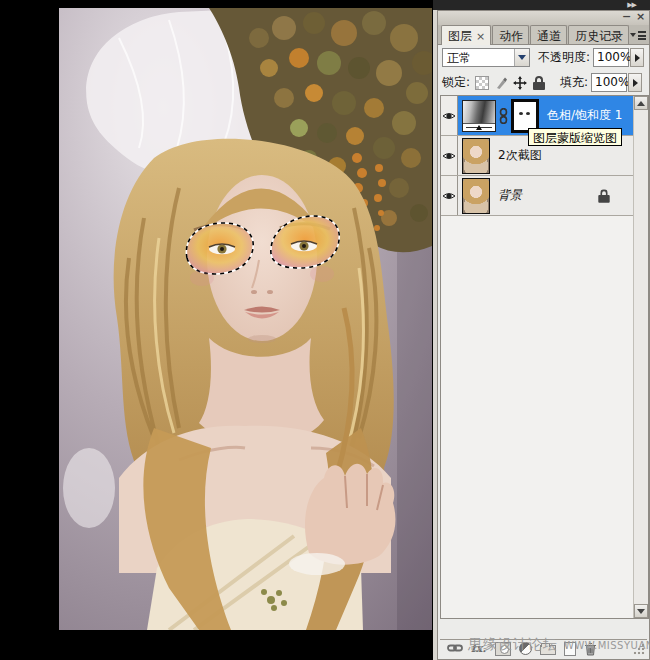  I want to click on layers-scrollbar, so click(640, 357).